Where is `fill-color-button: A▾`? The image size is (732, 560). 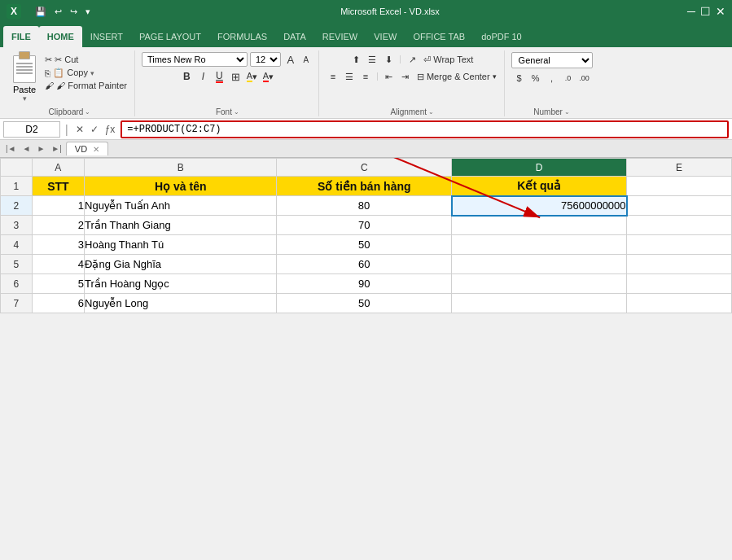
fill-color-button: A▾ is located at coordinates (252, 77).